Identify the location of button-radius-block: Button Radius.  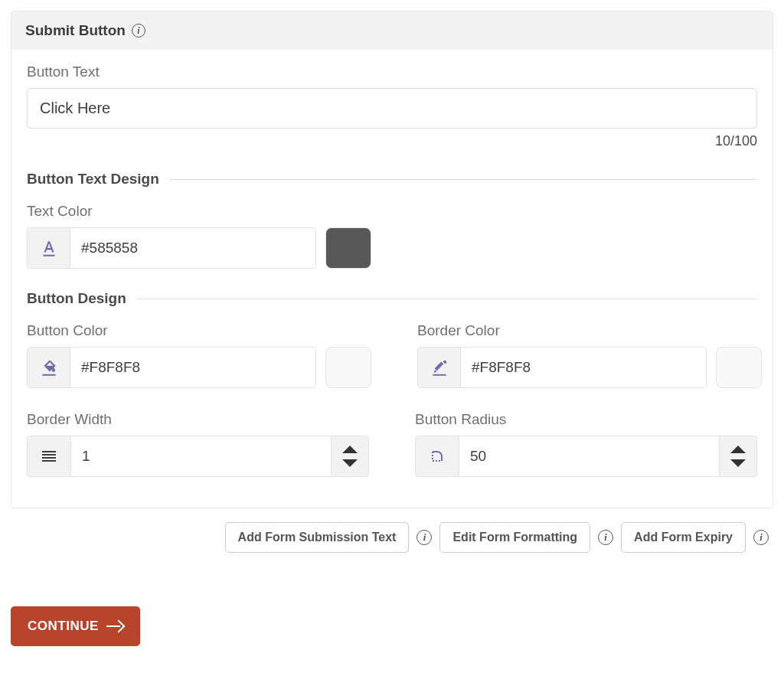
(586, 444).